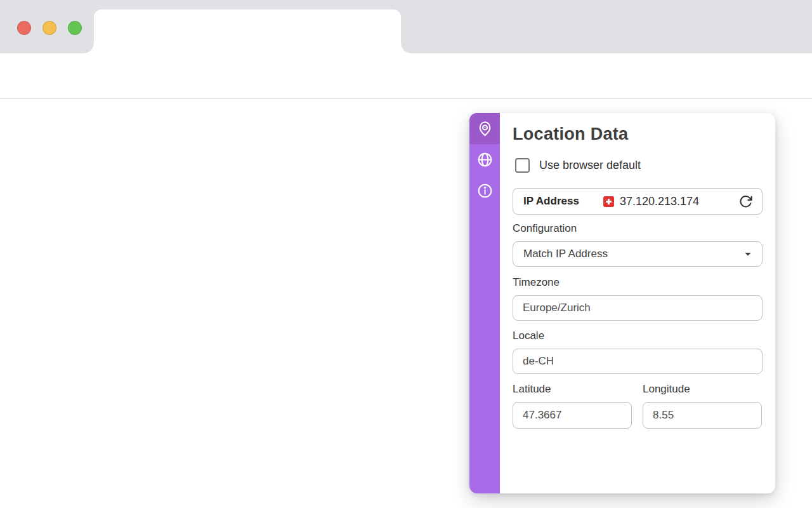 This screenshot has width=812, height=508. What do you see at coordinates (485, 190) in the screenshot?
I see `info-icon` at bounding box center [485, 190].